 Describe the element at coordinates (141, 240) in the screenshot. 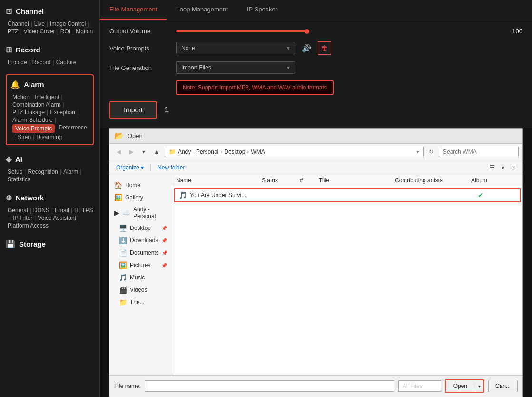

I see `sidebar-item-downloads: ⬇️ Downloads 📌` at that location.